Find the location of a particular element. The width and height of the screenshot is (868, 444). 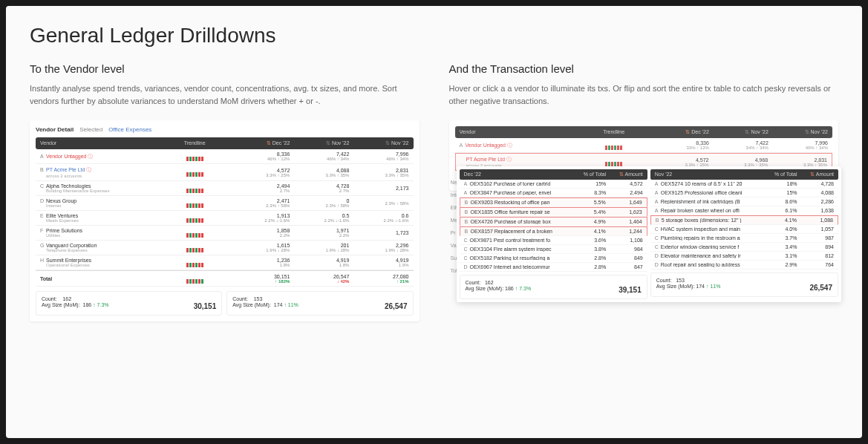

vendor-row: AVendor Untagged ⓘ8,33633% ↑ 12%7,42234%… is located at coordinates (645, 146).